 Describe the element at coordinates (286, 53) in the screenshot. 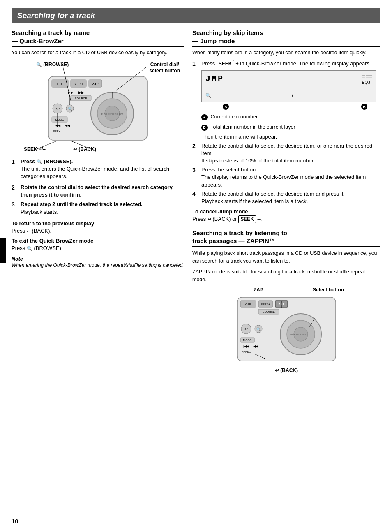

I see `skip-intro: When many items are in a category, you c…` at that location.